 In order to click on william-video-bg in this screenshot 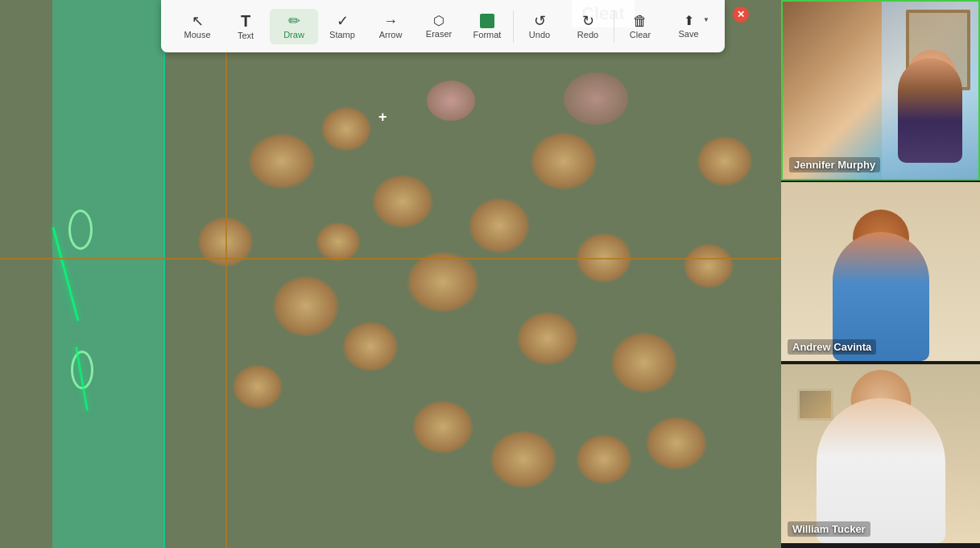, I will do `click(881, 454)`.